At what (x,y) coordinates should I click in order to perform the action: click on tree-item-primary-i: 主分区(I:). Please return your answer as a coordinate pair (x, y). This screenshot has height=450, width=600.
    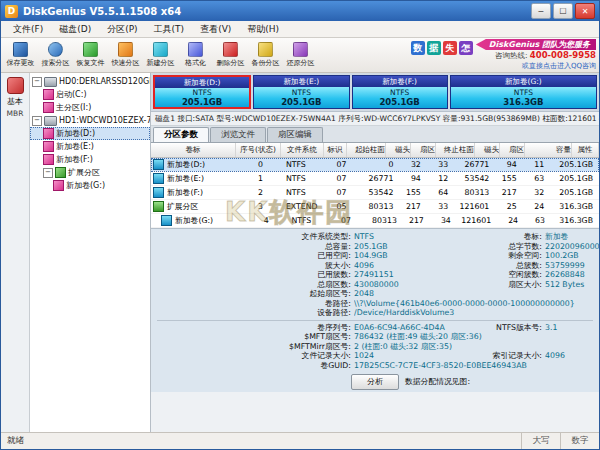
    Looking at the image, I should click on (90, 108).